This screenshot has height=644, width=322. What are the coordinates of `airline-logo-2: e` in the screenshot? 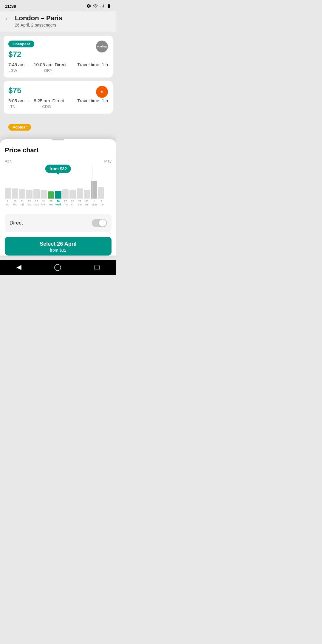 It's located at (102, 92).